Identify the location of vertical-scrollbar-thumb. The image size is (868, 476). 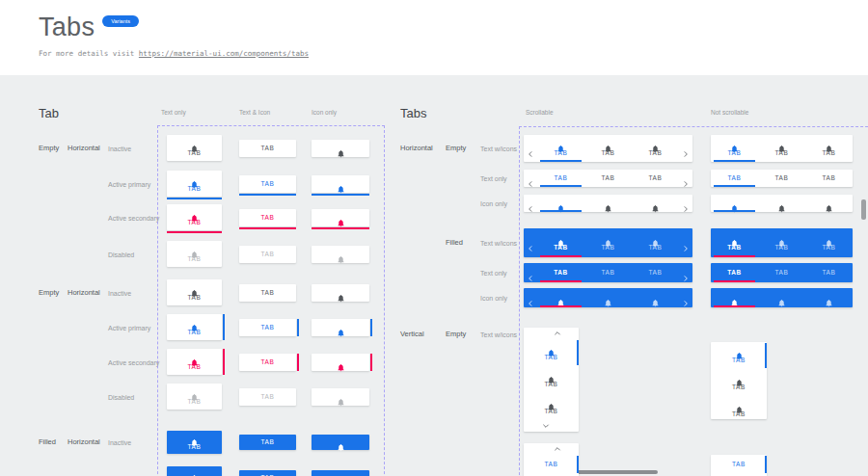
(864, 210).